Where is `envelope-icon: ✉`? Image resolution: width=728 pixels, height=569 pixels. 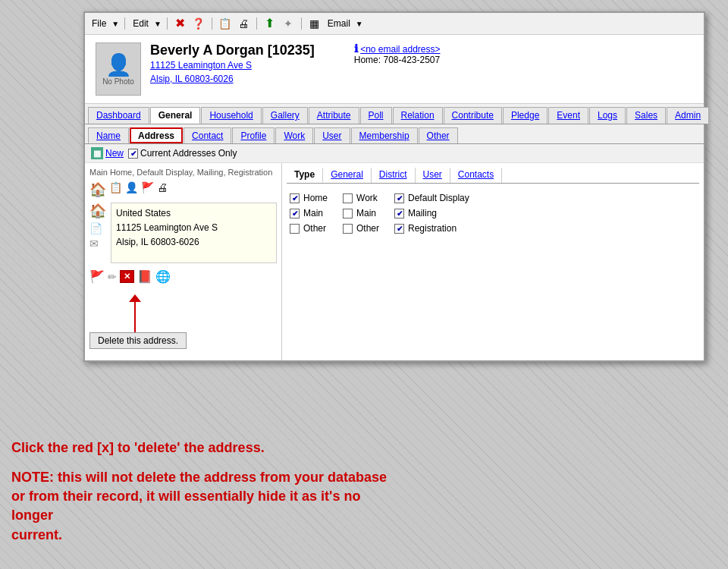 envelope-icon: ✉ is located at coordinates (99, 244).